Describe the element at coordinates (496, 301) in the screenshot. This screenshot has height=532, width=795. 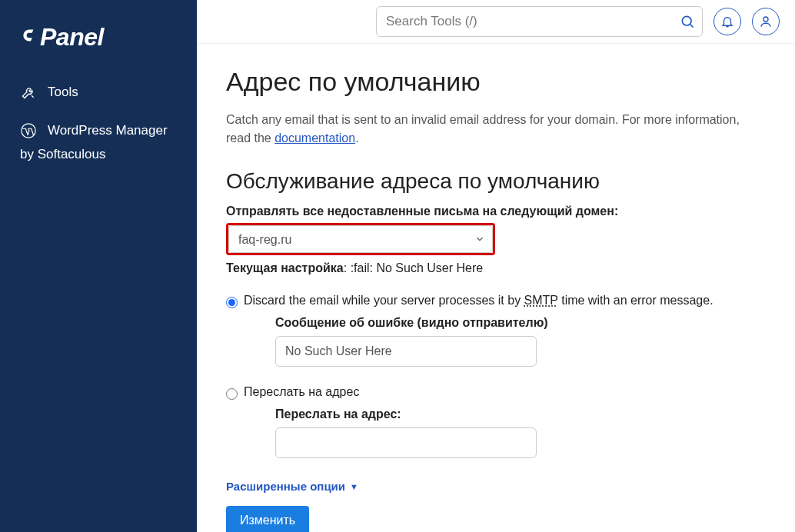
I see `option-discard-row: Discard the email while your server proc…` at that location.